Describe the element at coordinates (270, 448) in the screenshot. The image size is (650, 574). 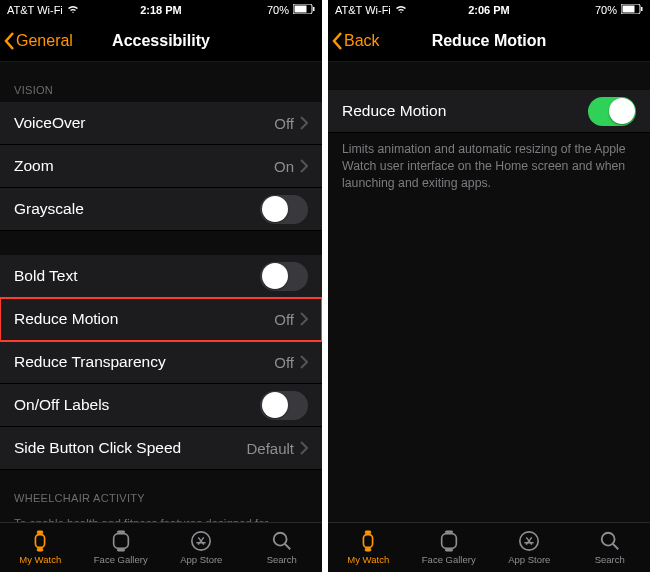
I see `row-value: Default` at that location.